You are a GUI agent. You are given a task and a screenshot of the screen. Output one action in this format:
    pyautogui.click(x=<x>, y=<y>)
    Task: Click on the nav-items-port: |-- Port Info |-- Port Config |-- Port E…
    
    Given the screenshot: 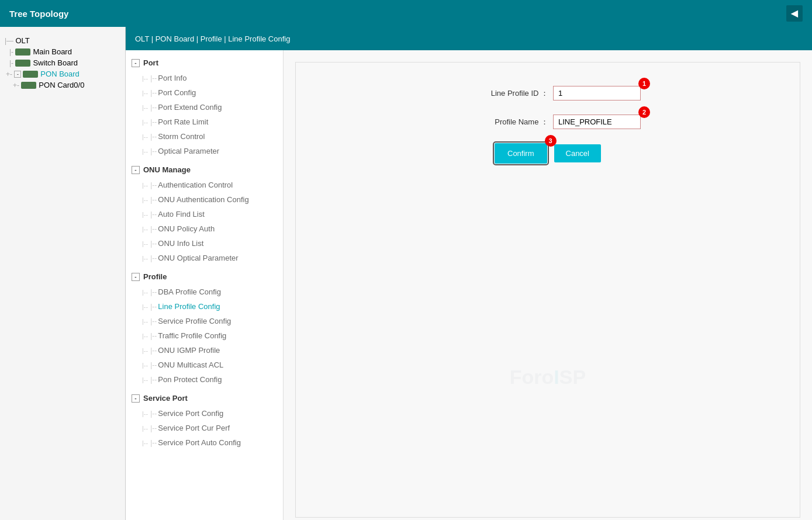 What is the action you would take?
    pyautogui.click(x=205, y=115)
    